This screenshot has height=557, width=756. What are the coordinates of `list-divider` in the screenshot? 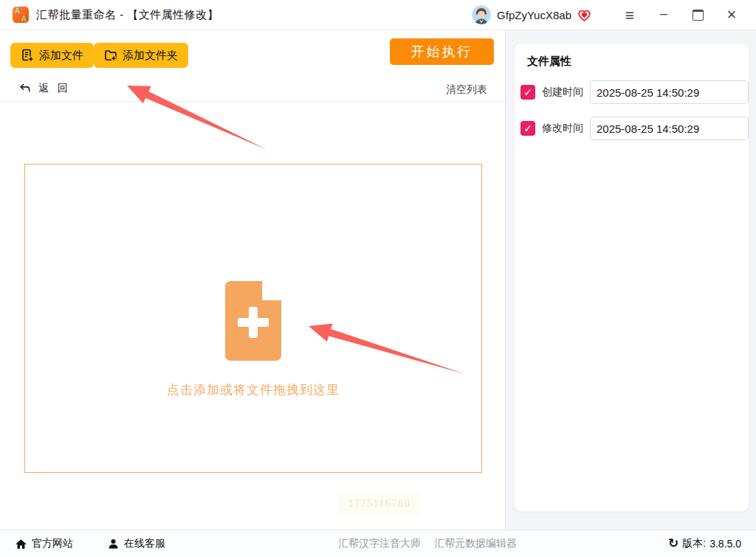 It's located at (252, 102).